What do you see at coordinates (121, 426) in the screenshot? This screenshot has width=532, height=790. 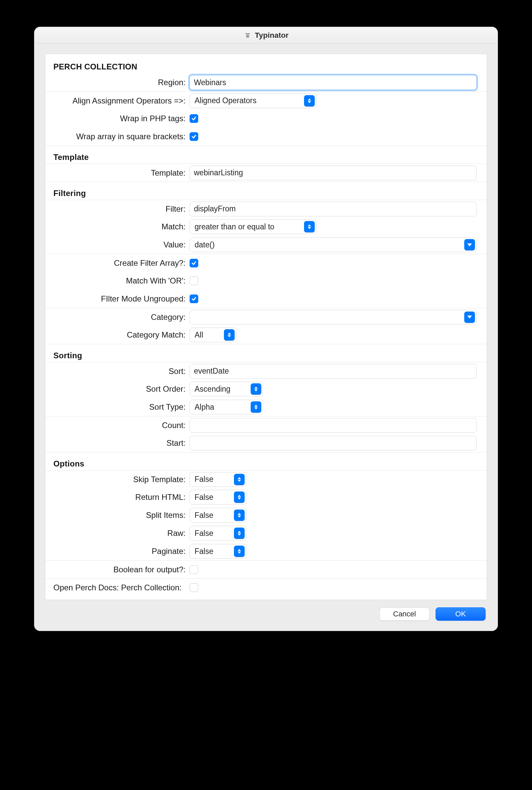 I see `count-label: Count:` at bounding box center [121, 426].